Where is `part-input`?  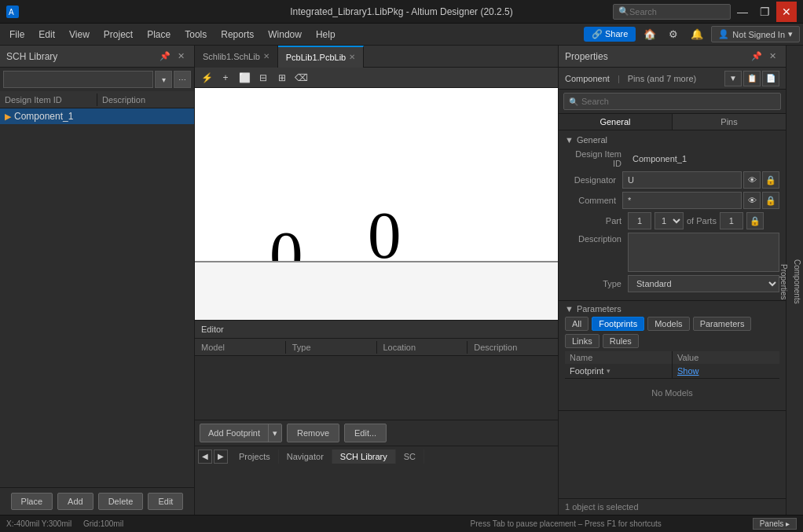 part-input is located at coordinates (640, 221).